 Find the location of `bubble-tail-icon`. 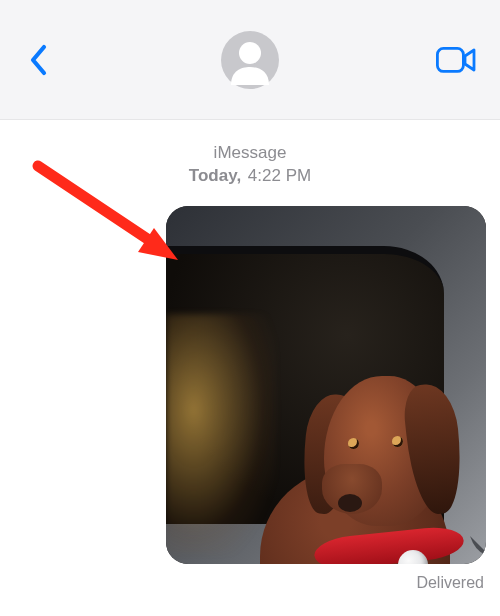

bubble-tail-icon is located at coordinates (477, 546).